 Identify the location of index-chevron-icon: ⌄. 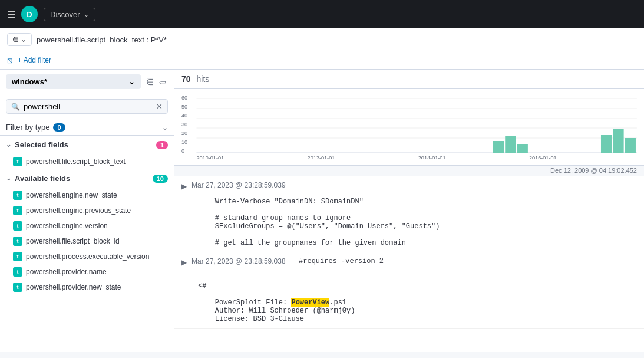
(24, 40).